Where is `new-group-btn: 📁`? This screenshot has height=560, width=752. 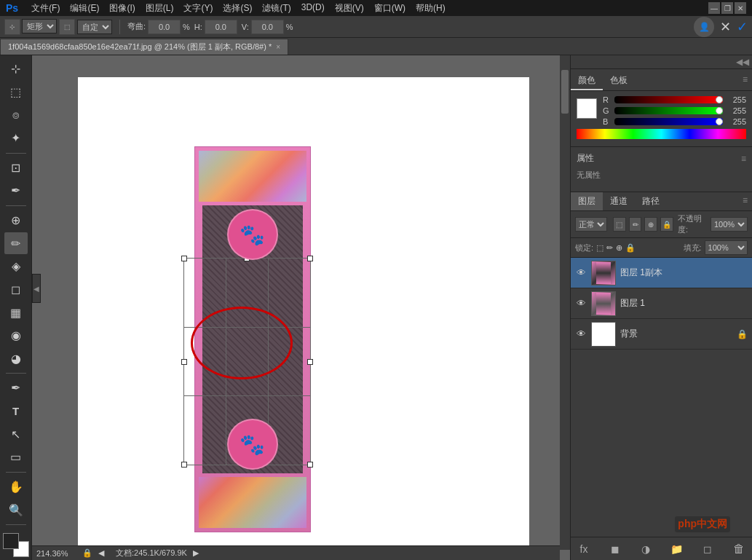
new-group-btn: 📁 is located at coordinates (677, 549).